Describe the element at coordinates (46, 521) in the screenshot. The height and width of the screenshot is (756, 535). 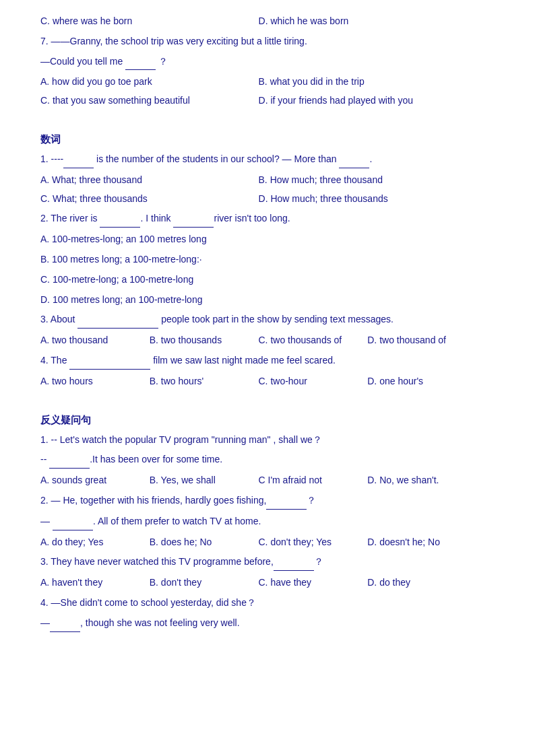
I see `fy-q2-sub-pre: —` at that location.